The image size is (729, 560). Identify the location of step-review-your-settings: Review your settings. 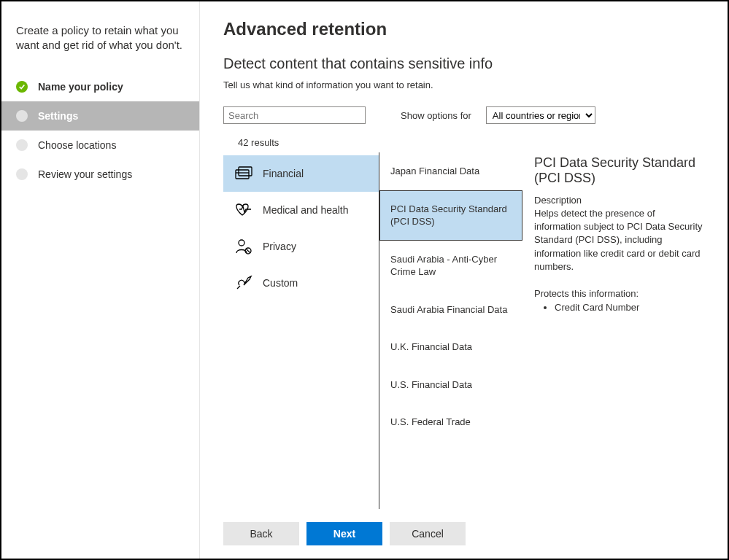
(101, 174).